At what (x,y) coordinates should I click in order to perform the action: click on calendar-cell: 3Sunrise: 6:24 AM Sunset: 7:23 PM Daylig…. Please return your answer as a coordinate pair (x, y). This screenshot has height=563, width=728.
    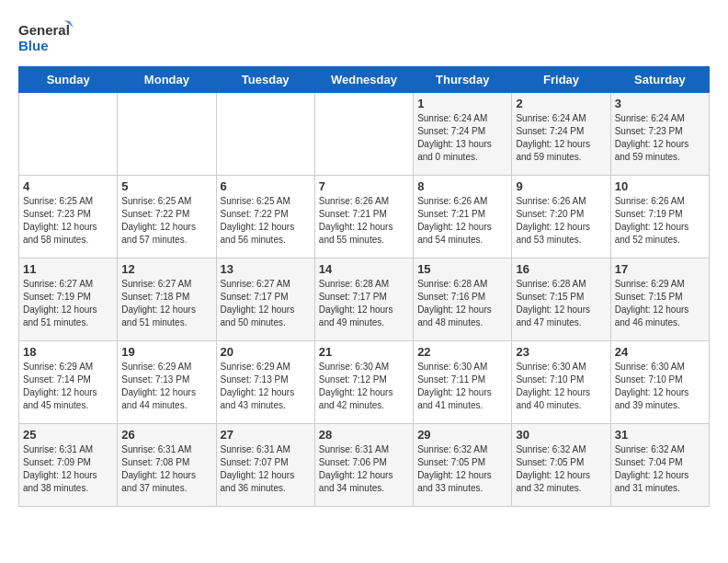
    Looking at the image, I should click on (660, 134).